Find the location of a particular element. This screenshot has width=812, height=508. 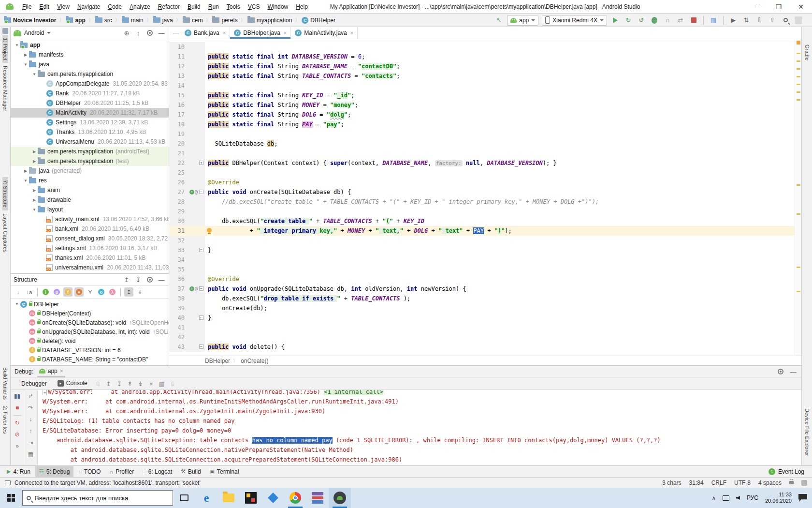

project-tree-row: ▶java(generated) is located at coordinates (90, 171).